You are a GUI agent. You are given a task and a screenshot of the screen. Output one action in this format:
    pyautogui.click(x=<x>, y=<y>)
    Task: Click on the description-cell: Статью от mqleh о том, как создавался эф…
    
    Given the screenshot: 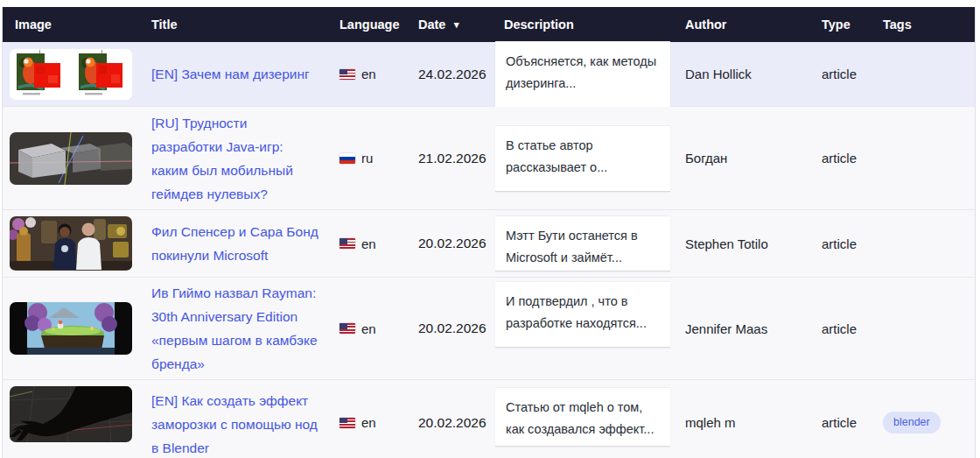 What is the action you would take?
    pyautogui.click(x=583, y=419)
    